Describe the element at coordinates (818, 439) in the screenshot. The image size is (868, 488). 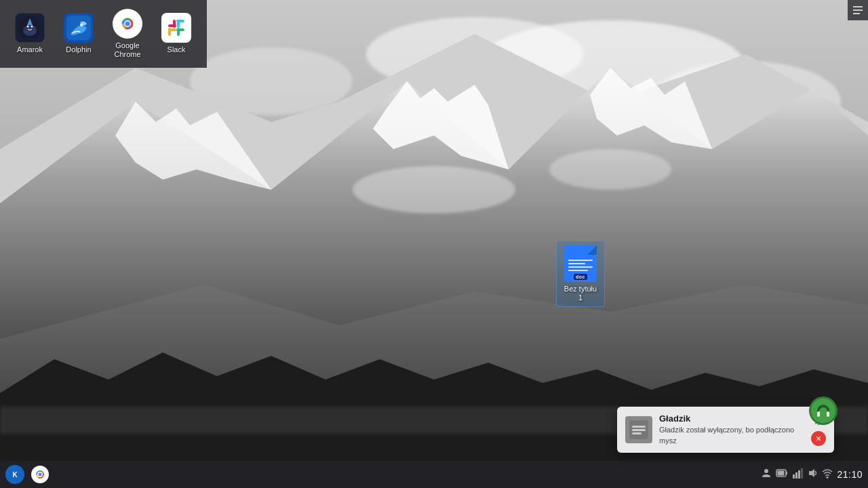
I see `notification-close-button: ×` at that location.